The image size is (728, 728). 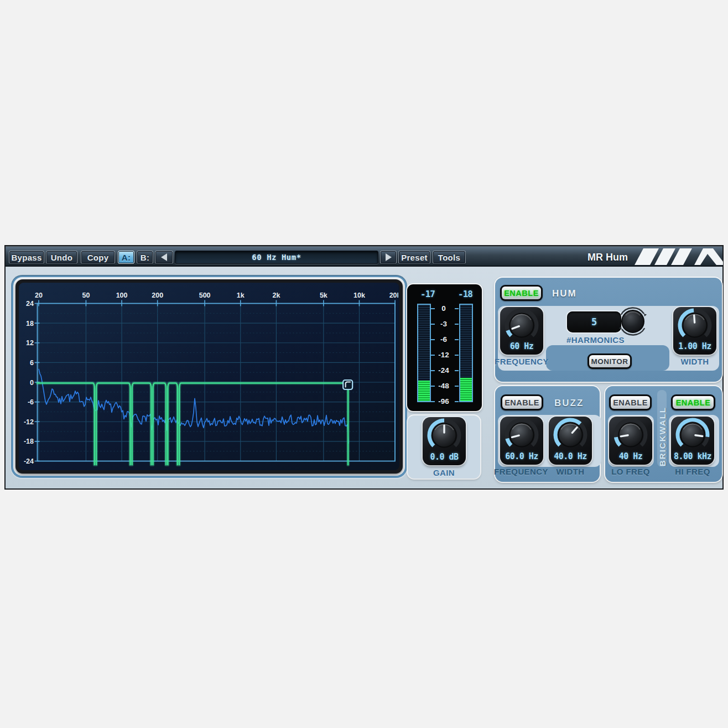 I want to click on gain-value: 0.0 dB, so click(x=444, y=457).